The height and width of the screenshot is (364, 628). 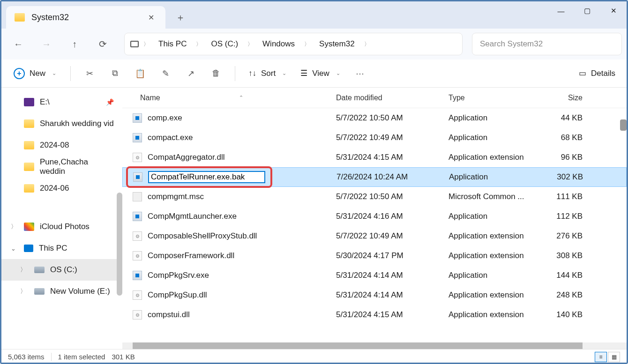 What do you see at coordinates (561, 11) in the screenshot?
I see `minimize-button: —` at bounding box center [561, 11].